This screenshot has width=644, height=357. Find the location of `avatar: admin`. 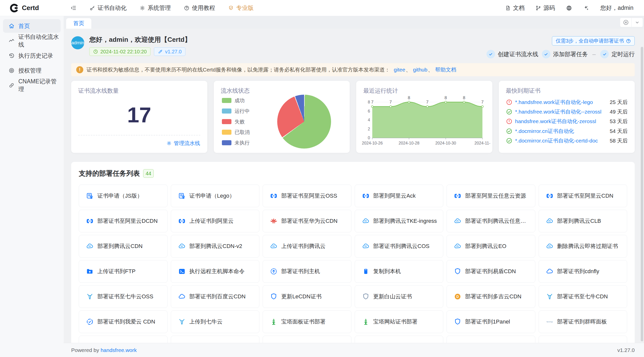

avatar: admin is located at coordinates (78, 43).